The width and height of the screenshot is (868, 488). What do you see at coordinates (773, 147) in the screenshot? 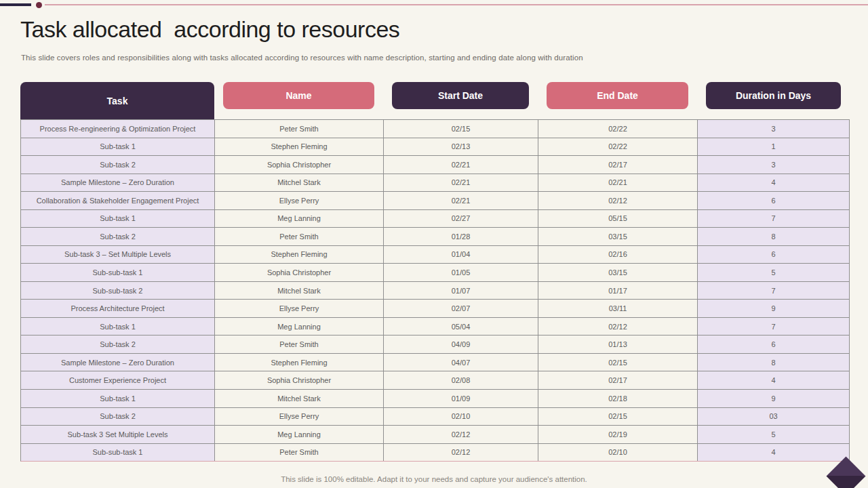
I see `table-cell: 1` at bounding box center [773, 147].